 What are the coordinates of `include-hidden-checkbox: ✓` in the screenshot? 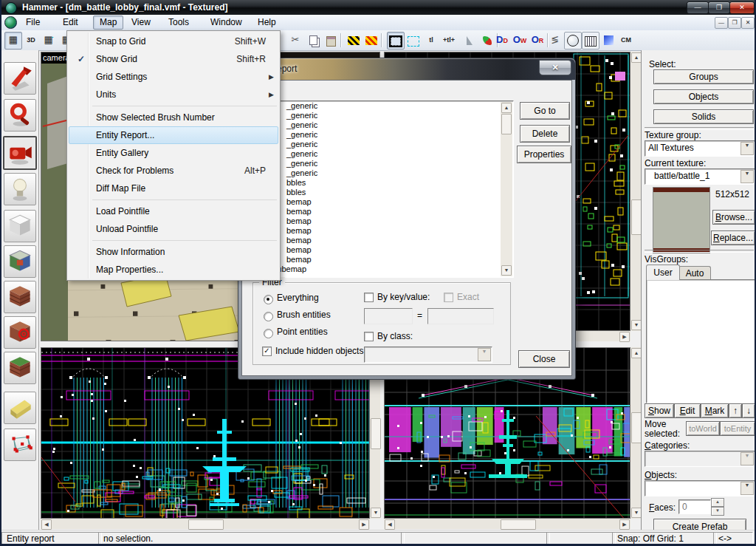 It's located at (267, 352).